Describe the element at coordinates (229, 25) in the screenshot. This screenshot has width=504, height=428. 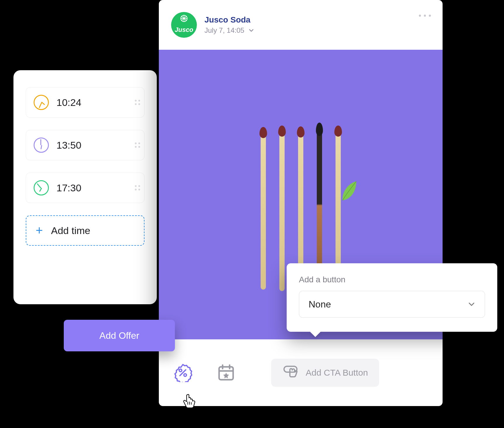
I see `post-meta: Jusco Soda July 7, 14:05` at that location.